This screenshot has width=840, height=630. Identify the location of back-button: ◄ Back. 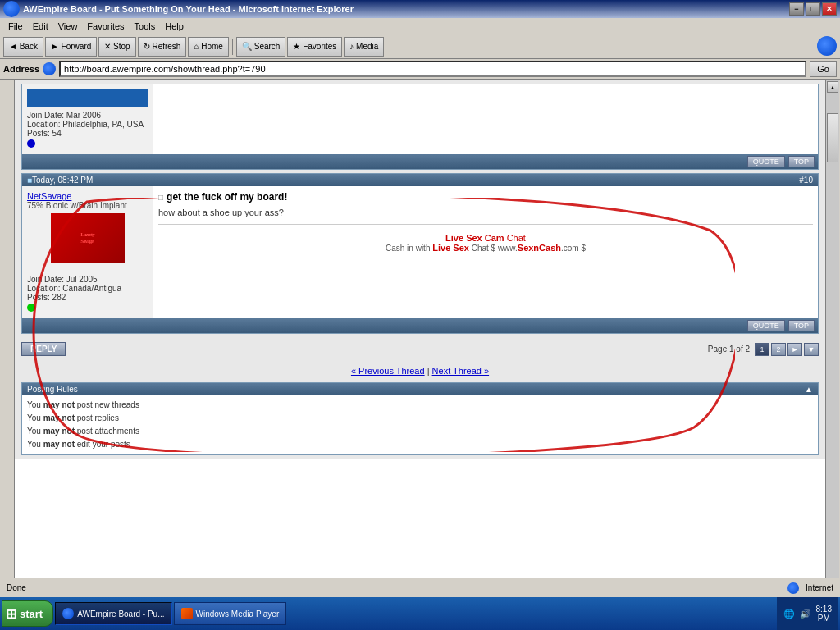
(23, 47).